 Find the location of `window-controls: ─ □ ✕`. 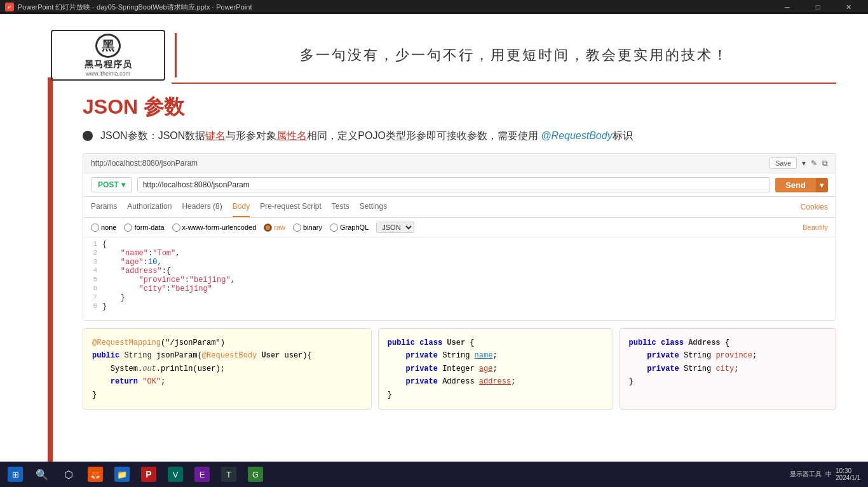

window-controls: ─ □ ✕ is located at coordinates (818, 7).